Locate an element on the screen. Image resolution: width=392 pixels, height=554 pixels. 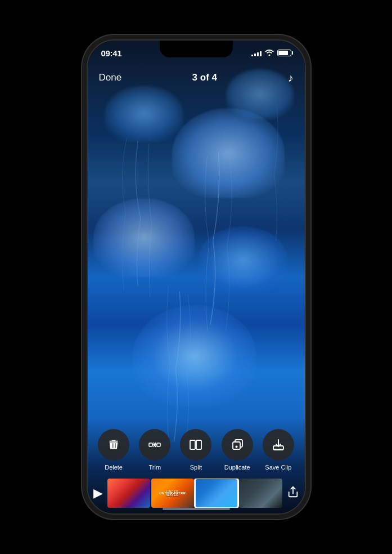
split-label: Split is located at coordinates (196, 467).